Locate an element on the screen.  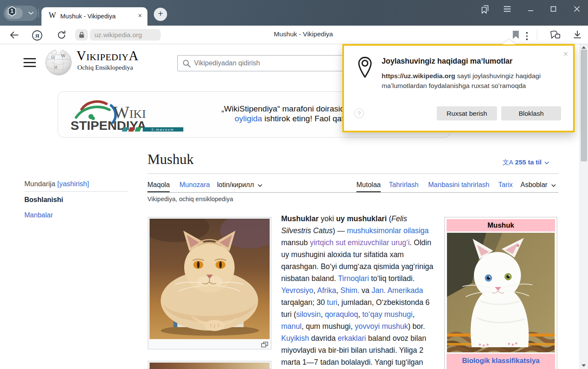
url-field: uz.wikipedia.org is located at coordinates (125, 35).